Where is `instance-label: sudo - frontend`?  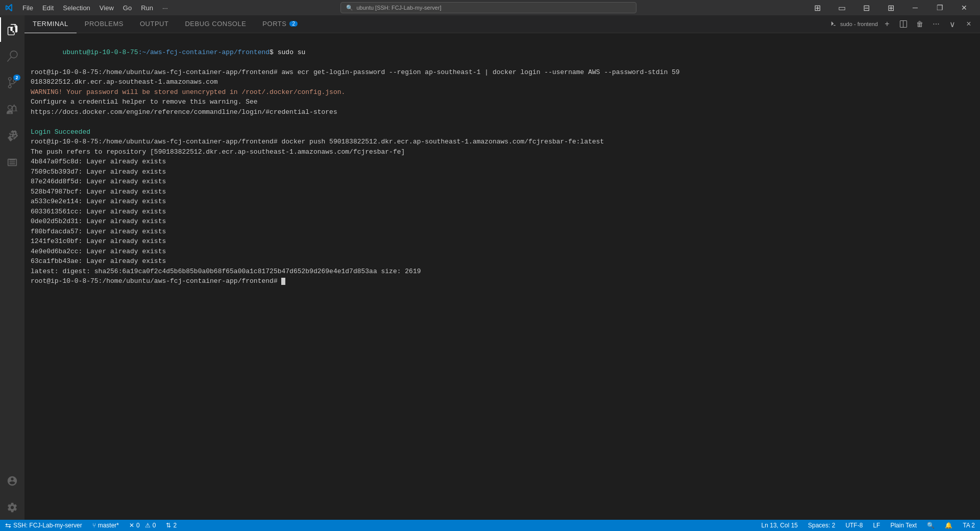 instance-label: sudo - frontend is located at coordinates (859, 24).